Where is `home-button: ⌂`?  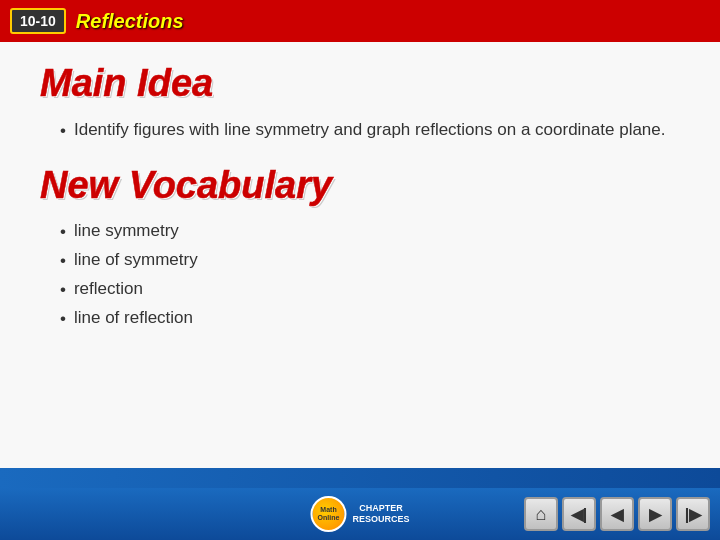
home-button: ⌂ is located at coordinates (541, 514).